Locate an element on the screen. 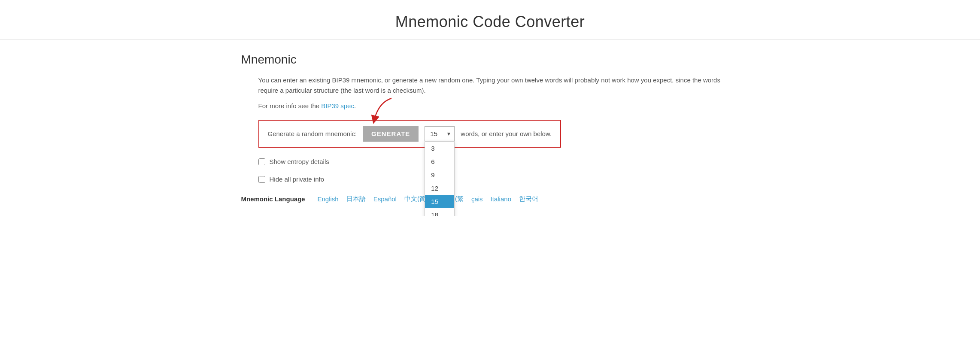  hide-private-checkbox is located at coordinates (262, 179).